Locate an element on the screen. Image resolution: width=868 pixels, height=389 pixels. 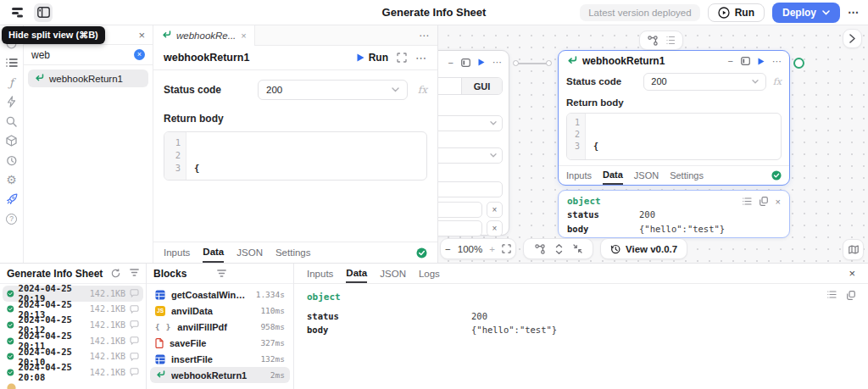
file-item-webhookreturn1: webhookReturn1 is located at coordinates (88, 78).